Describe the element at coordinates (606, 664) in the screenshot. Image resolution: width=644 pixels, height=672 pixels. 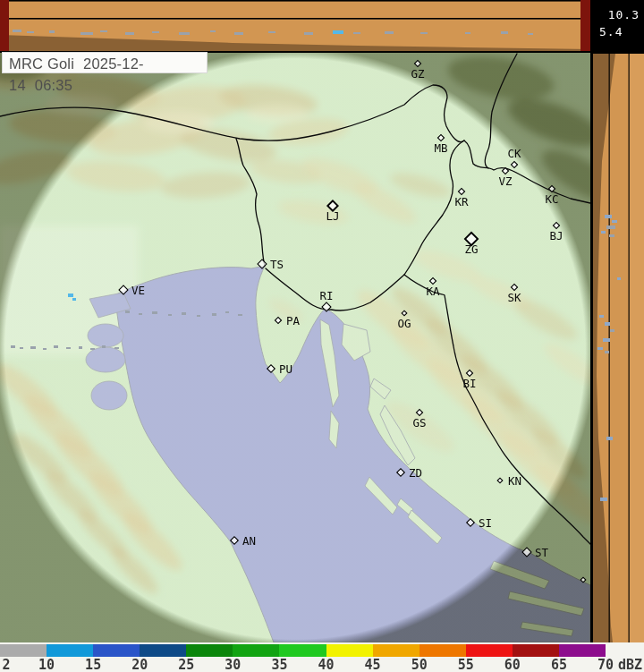
I see `dbz-tick-label: 70` at that location.